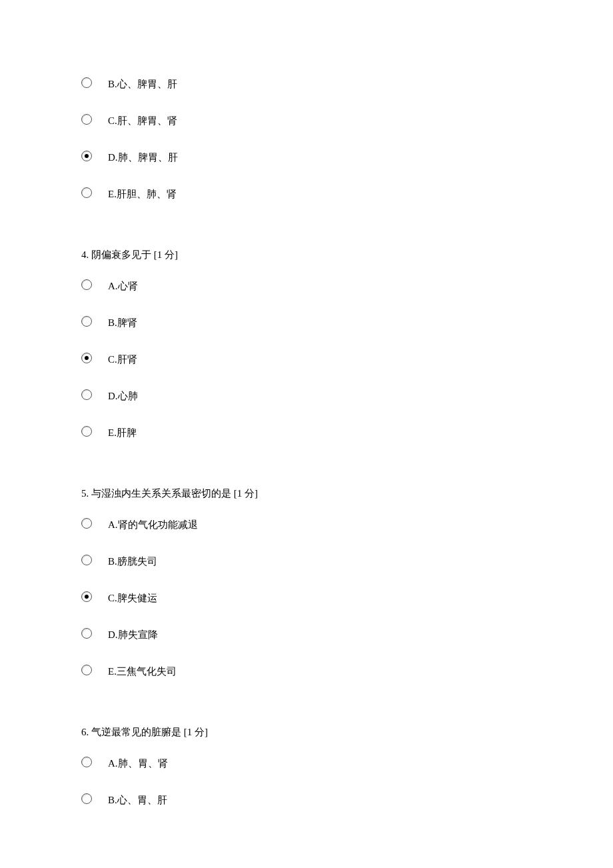 This screenshot has width=613, height=868. Describe the element at coordinates (123, 433) in the screenshot. I see `option-label: E.肝脾` at that location.